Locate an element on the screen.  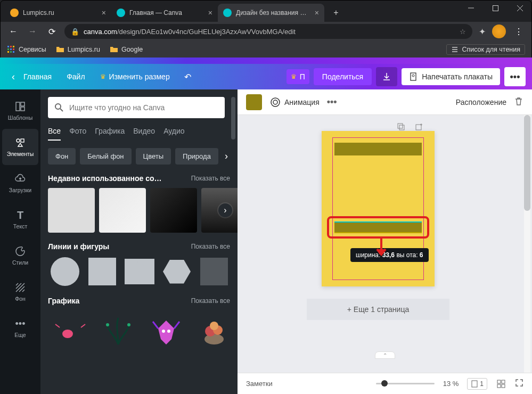
canvas-toolbar: Анимация ••• Расположение is located at coordinates (384, 102).